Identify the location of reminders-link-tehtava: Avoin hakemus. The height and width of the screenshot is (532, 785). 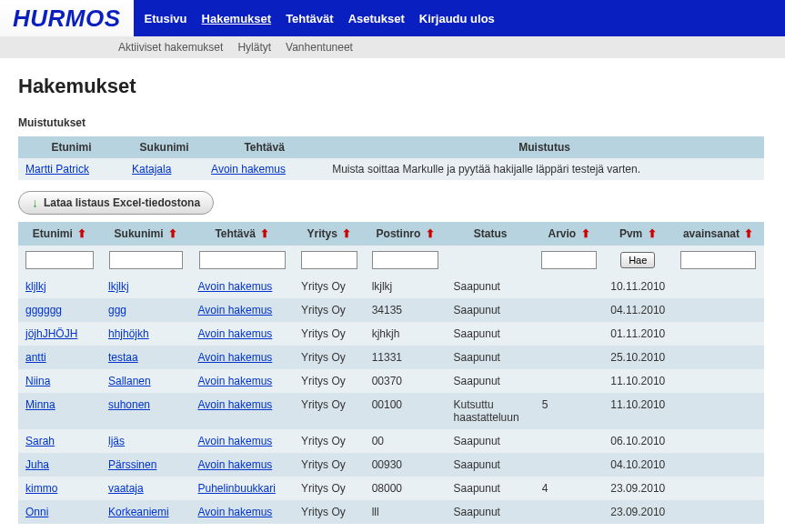
(248, 169).